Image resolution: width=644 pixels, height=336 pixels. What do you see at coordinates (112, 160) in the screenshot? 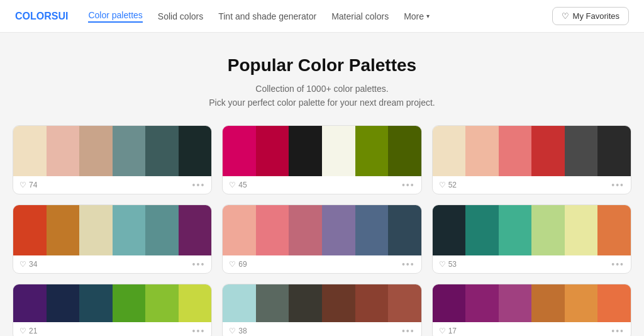
I see `palette-card: ♡74•••` at bounding box center [112, 160].